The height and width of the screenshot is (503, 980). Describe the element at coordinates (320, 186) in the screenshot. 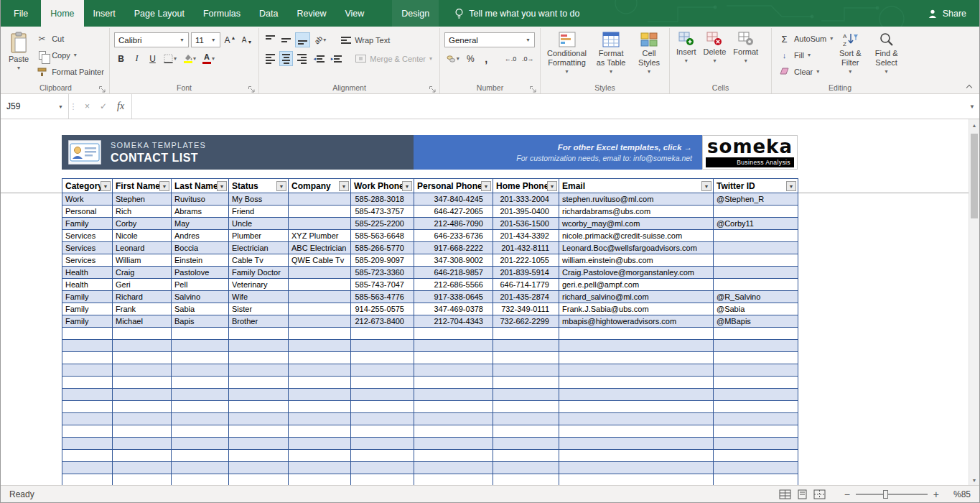

I see `column-header-company: Company▼` at that location.